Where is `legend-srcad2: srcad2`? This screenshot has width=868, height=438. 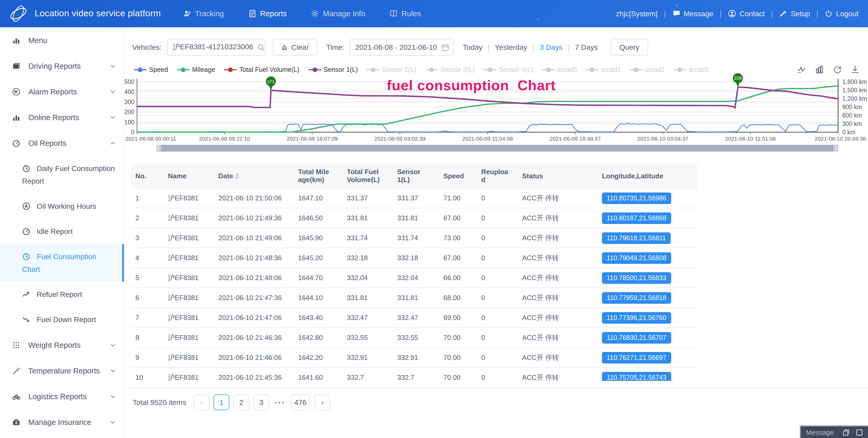
legend-srcad2: srcad2 is located at coordinates (647, 70).